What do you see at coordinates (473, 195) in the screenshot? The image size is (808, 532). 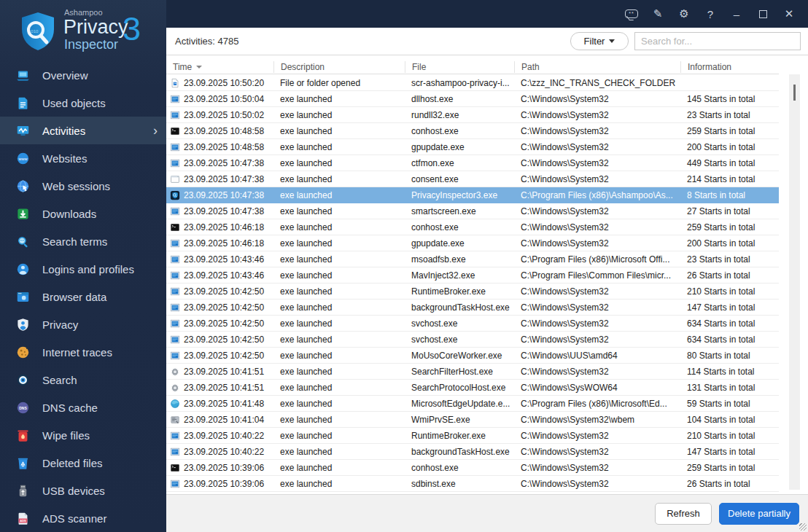 I see `table-row: 23.09.2025 10:47:38 exe launched Privacy…` at bounding box center [473, 195].